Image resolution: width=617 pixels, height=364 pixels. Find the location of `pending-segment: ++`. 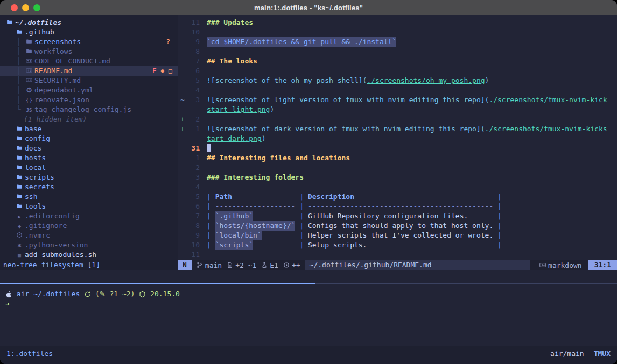

pending-segment: ++ is located at coordinates (292, 266).